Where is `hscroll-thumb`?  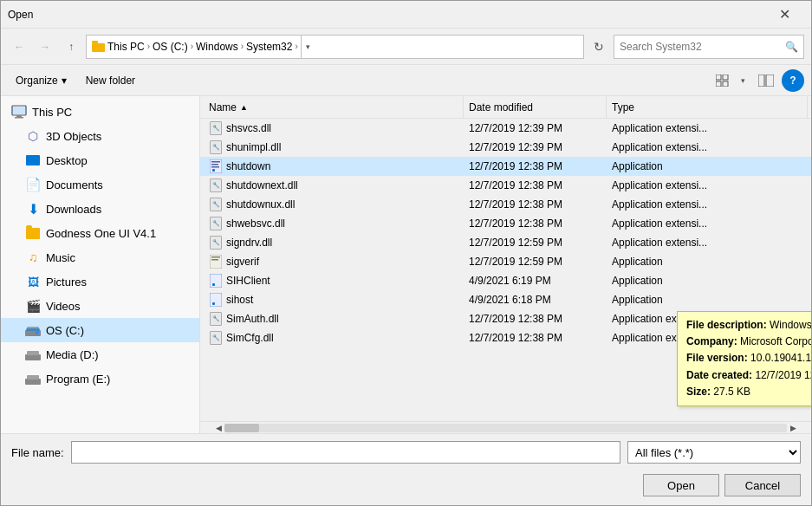 hscroll-thumb is located at coordinates (242, 428).